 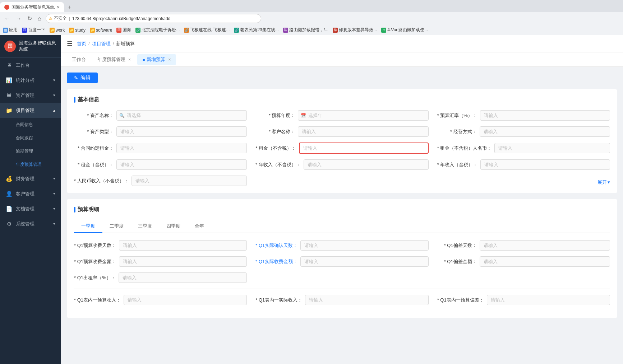 I want to click on sidebar-sub-label: 合同信息, so click(x=24, y=125).